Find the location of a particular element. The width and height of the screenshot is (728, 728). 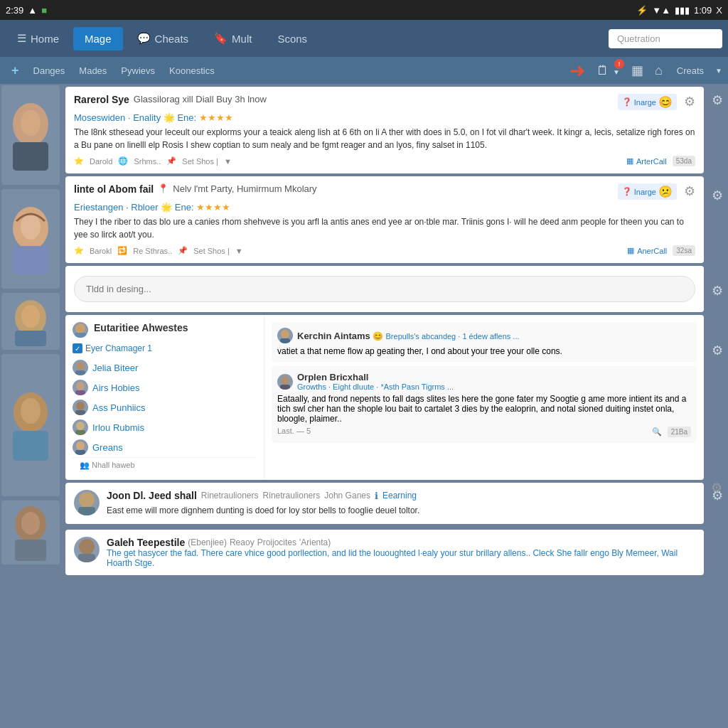

post-1-action: ▦ ArterCall is located at coordinates (647, 161).